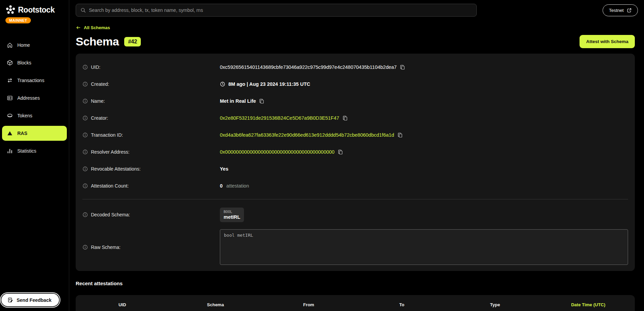 Image resolution: width=644 pixels, height=311 pixels. I want to click on uid-label: UID:, so click(96, 67).